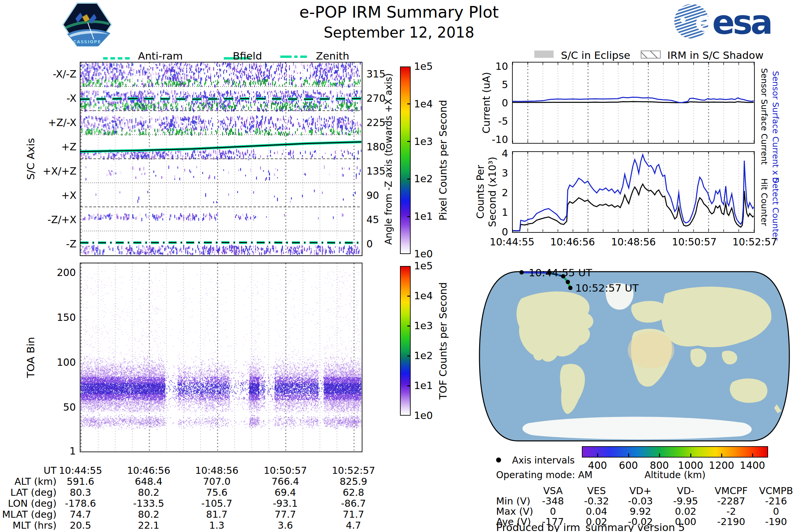 The width and height of the screenshot is (798, 532). Describe the element at coordinates (515, 512) in the screenshot. I see `tick-label: Max (V)` at that location.